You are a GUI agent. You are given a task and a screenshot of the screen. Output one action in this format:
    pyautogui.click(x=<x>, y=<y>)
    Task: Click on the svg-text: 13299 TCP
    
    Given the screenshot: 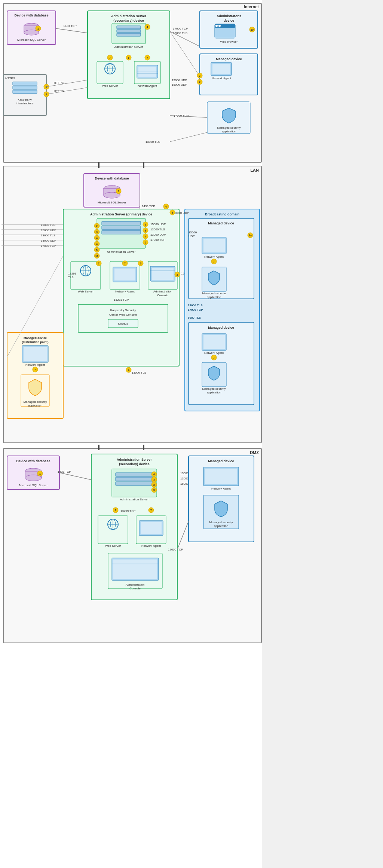 What is the action you would take?
    pyautogui.click(x=128, y=511)
    